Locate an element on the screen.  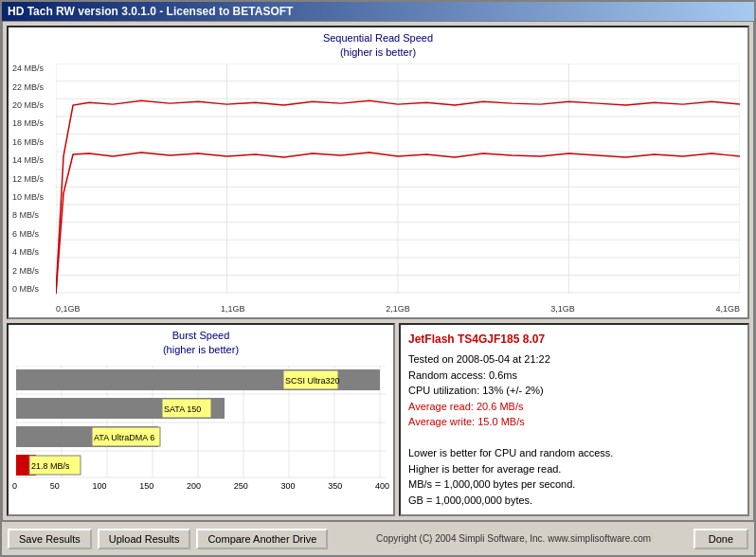
save-results-button: Save Results is located at coordinates (49, 539).